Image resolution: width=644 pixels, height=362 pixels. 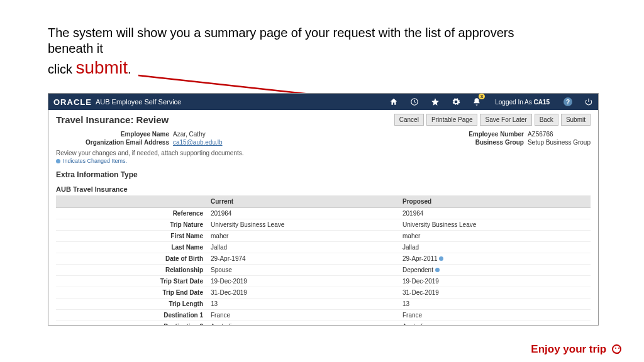 What do you see at coordinates (293, 52) in the screenshot?
I see `instruction-text: The system will show you a summary page …` at bounding box center [293, 52].